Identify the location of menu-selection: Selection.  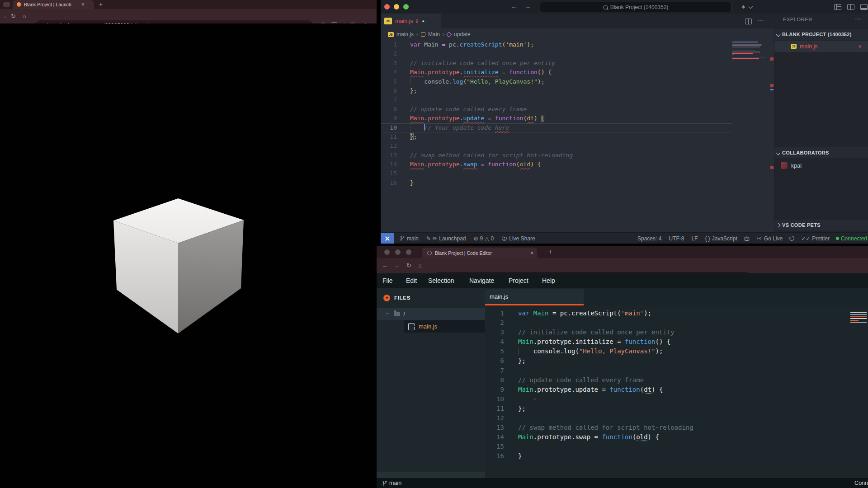
(441, 281).